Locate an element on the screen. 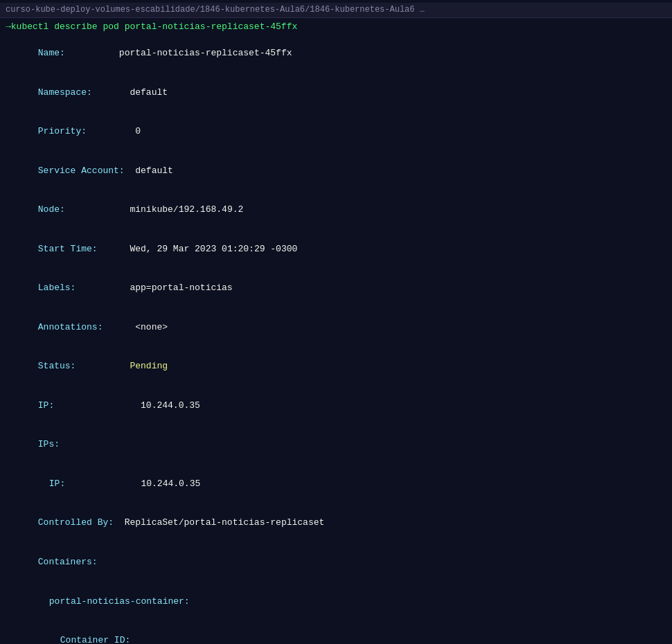 The image size is (672, 644). ips-line: IPs: is located at coordinates (336, 446).